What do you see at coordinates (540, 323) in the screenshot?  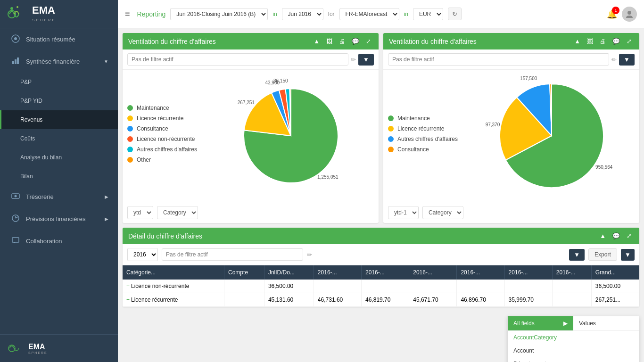 I see `all-fields-label: All fields ▶` at bounding box center [540, 323].